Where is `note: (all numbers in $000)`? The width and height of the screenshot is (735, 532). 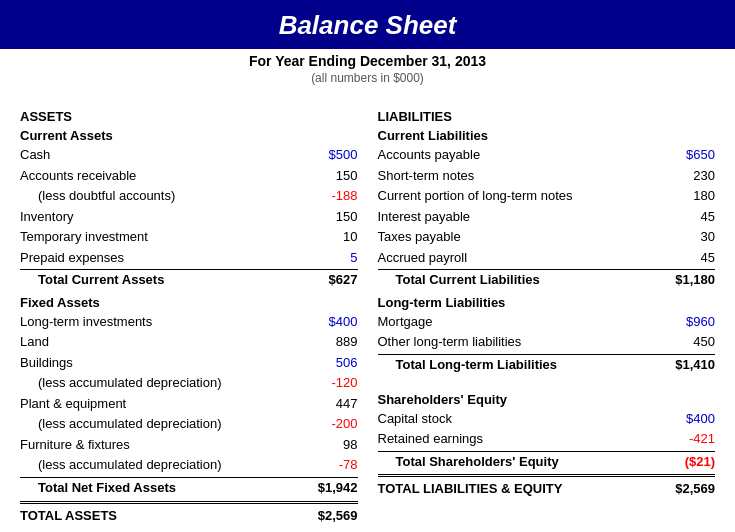 note: (all numbers in $000) is located at coordinates (368, 78).